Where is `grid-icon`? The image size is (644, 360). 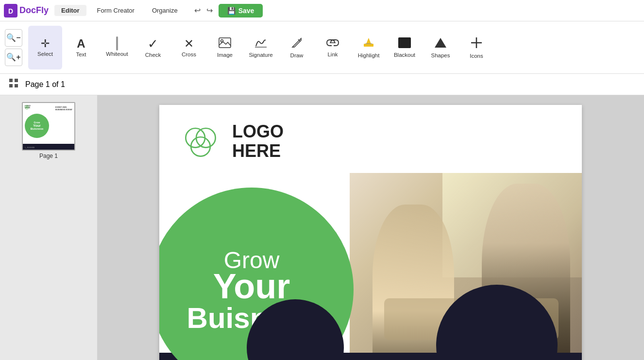
grid-icon is located at coordinates (14, 83).